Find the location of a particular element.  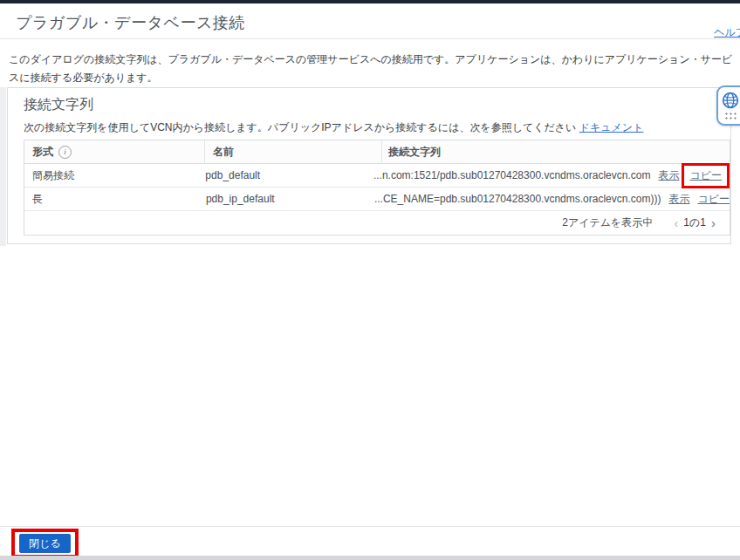

connection-string-value: ...n.com:1521/pdb.sub01270428300.vcndms.… is located at coordinates (512, 175).